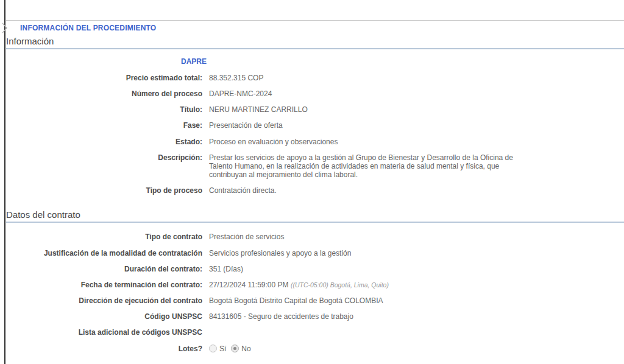  Describe the element at coordinates (104, 94) in the screenshot. I see `field-label: Número del proceso` at that location.